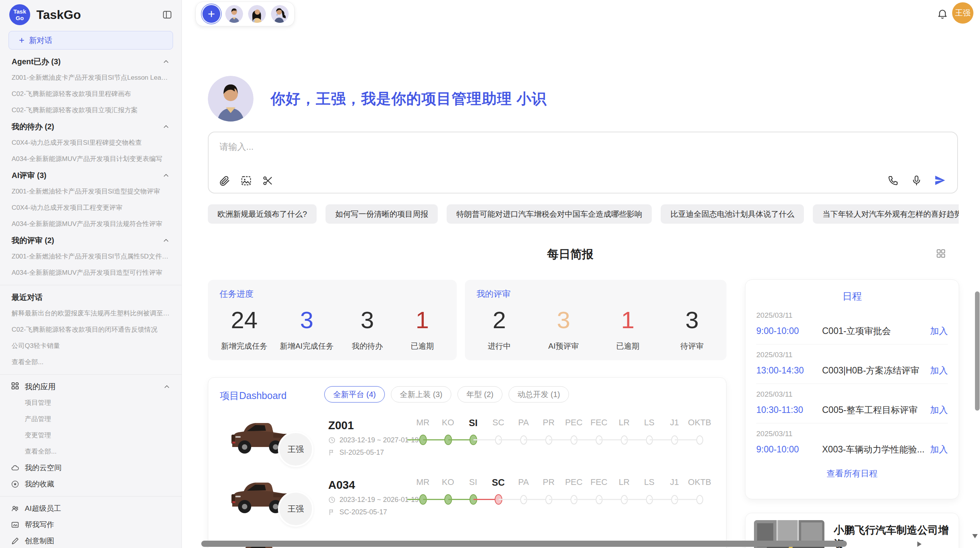  I want to click on event-row: 10:30-11:30C005-整车工程目标评审加入, so click(852, 410).